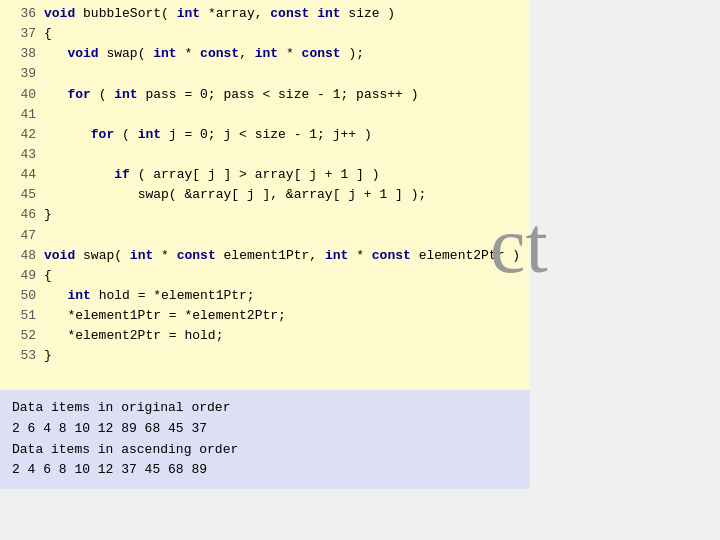  I want to click on line-number: 53, so click(22, 356).